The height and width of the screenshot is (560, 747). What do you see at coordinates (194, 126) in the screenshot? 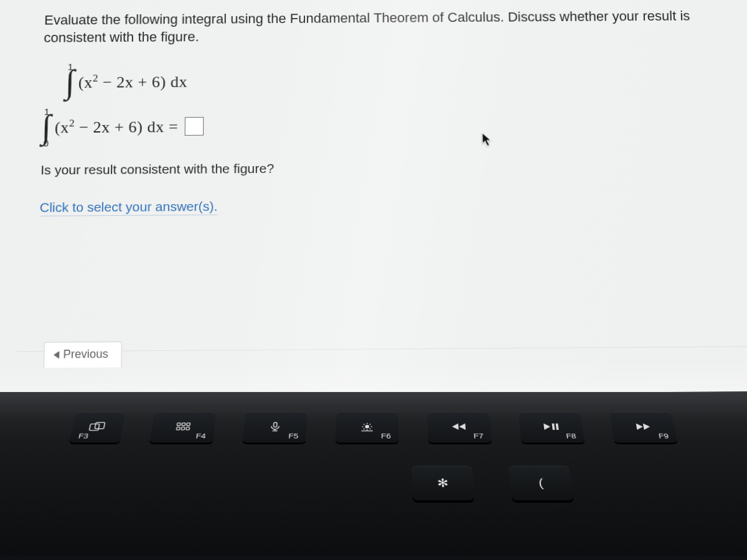
I see `answer-input` at bounding box center [194, 126].